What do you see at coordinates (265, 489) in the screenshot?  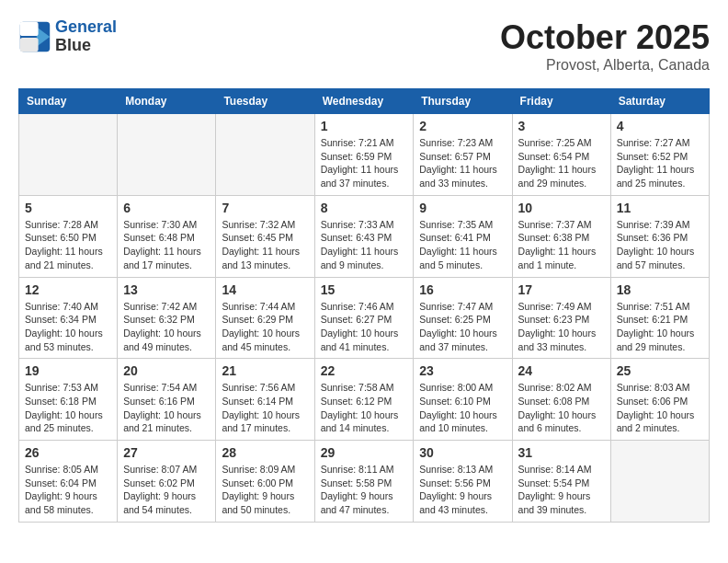 I see `day-info: Sunrise: 8:09 AM Sunset: 6:00 PM Dayligh…` at bounding box center [265, 489].